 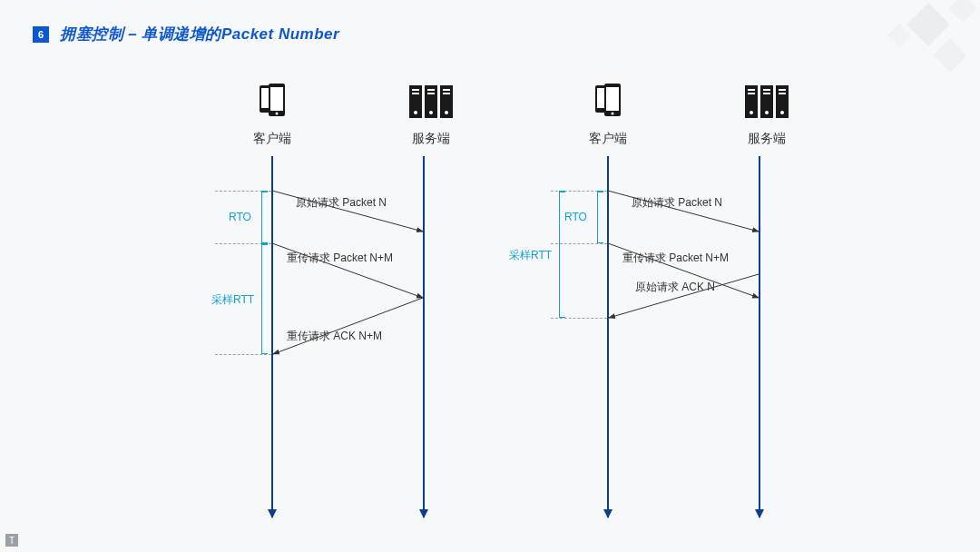 What do you see at coordinates (675, 287) in the screenshot?
I see `right-msg3: 原始请求 ACK N` at bounding box center [675, 287].